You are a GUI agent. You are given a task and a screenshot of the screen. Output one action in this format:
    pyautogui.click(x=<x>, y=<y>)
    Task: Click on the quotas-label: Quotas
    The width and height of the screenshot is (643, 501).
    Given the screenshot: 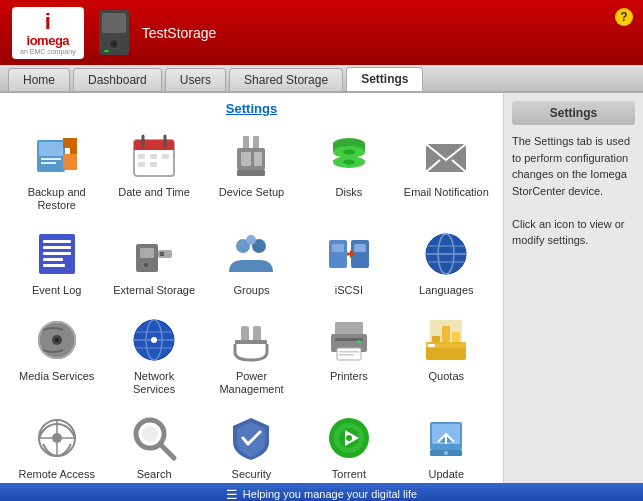 What is the action you would take?
    pyautogui.click(x=446, y=376)
    